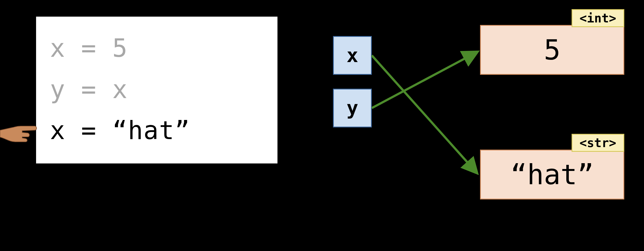 This screenshot has height=251, width=644. I want to click on variable-box-x: x, so click(352, 55).